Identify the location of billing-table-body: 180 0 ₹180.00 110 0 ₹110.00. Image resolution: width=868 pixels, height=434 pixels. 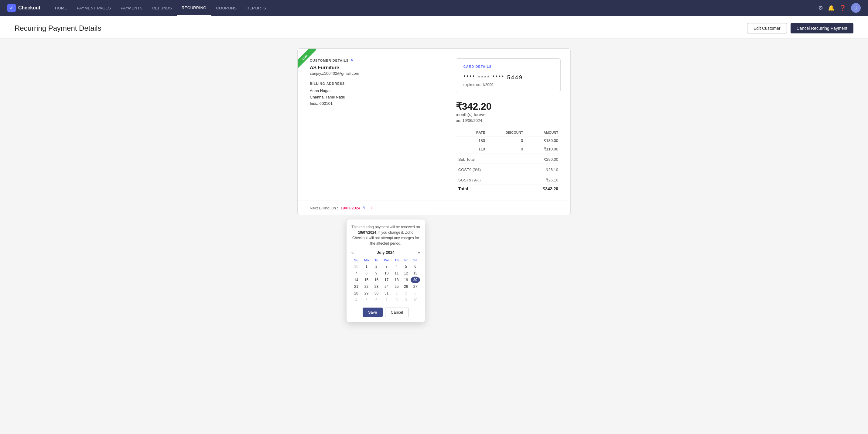
(508, 165).